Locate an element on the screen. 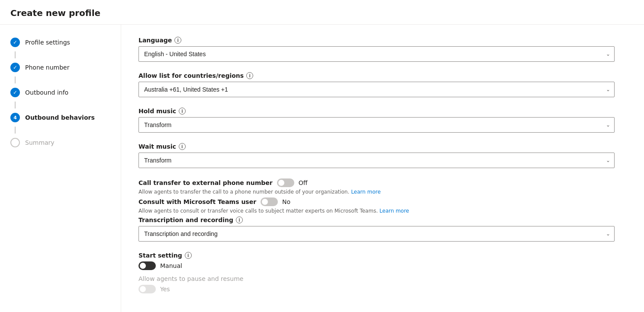 The height and width of the screenshot is (312, 644). sidebar-label-outbound-behaviors: Outbound behaviors is located at coordinates (60, 118).